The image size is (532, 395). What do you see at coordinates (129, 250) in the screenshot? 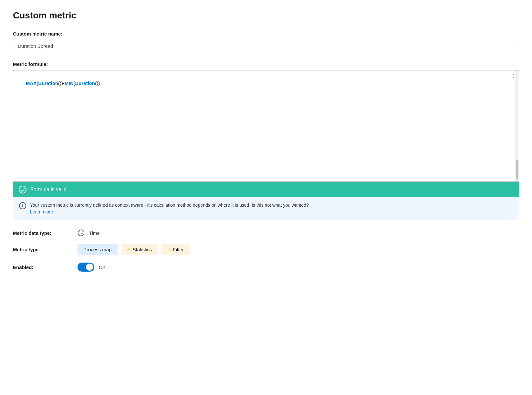
I see `warning-icon-statistics: ⚠` at bounding box center [129, 250].